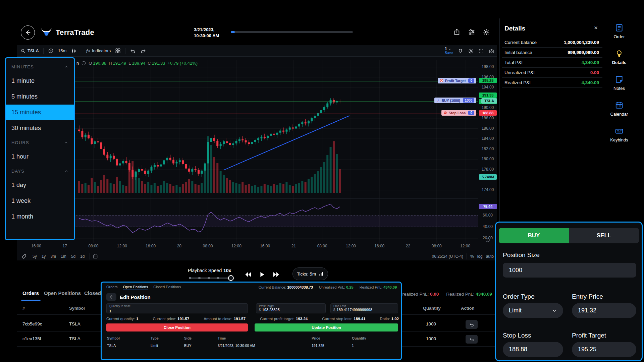 This screenshot has width=644, height=362. What do you see at coordinates (177, 327) in the screenshot?
I see `close-position-button: Close Position` at bounding box center [177, 327].